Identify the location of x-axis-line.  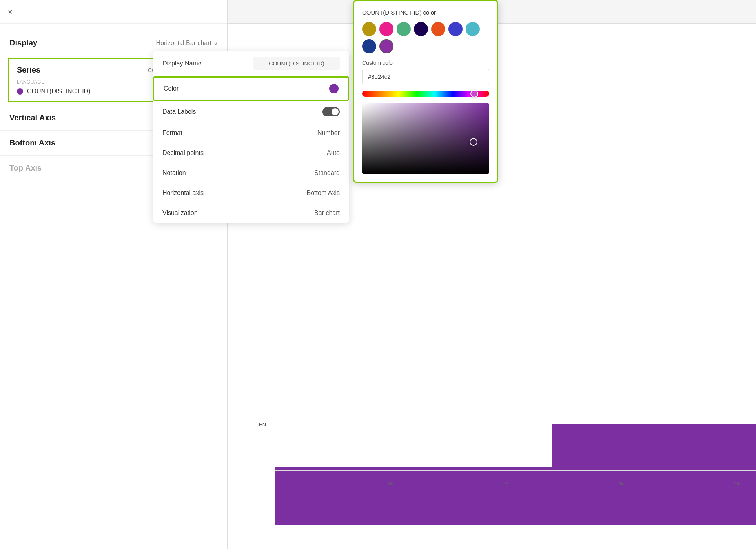
(516, 471).